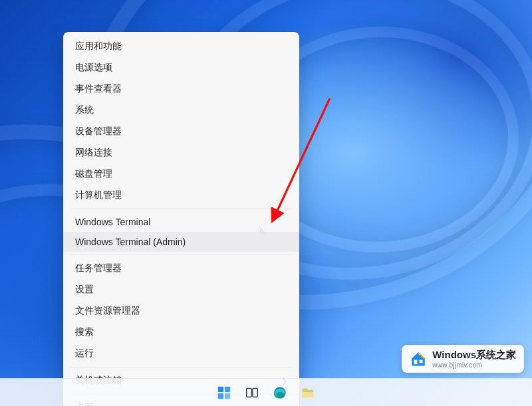 Image resolution: width=532 pixels, height=406 pixels. I want to click on menu-item-label: 搜索, so click(84, 332).